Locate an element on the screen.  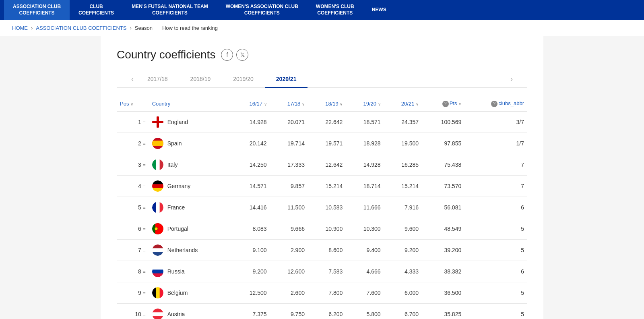
cell-y2021: 9.200 is located at coordinates (403, 250).